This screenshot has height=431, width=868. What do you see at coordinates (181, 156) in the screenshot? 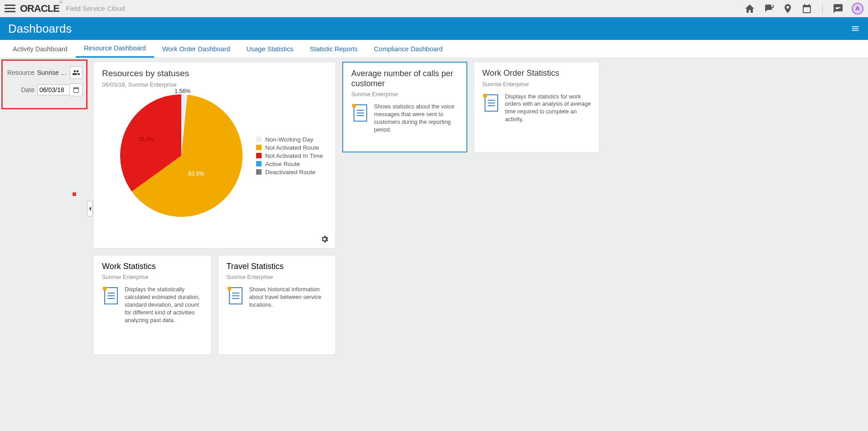
I see `pie-chart: 1.56% 63.5% 35.0%` at bounding box center [181, 156].